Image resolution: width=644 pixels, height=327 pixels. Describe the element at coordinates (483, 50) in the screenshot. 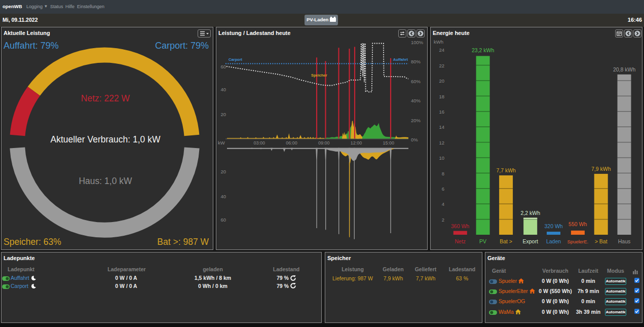

I see `svg-text: 23,2 kWh` at that location.